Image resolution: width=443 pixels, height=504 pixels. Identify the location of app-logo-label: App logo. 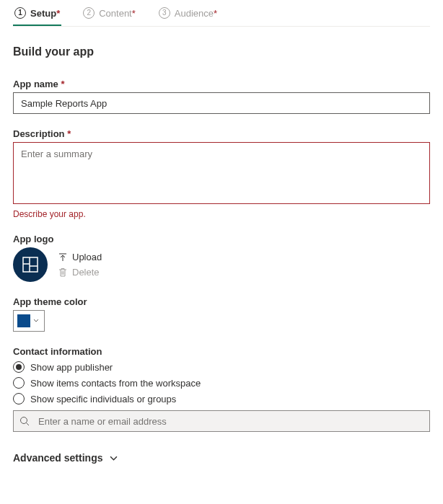
(222, 239).